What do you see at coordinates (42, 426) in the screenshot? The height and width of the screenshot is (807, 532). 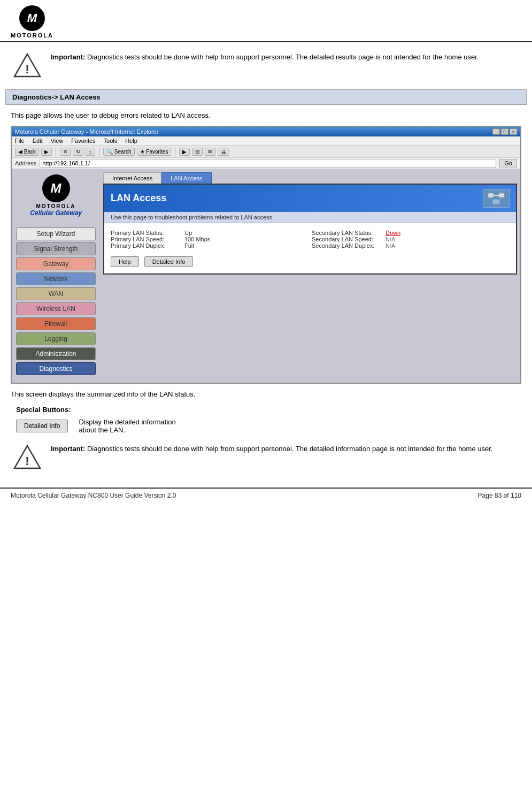 I see `detailed-info-button: Detailed Info` at bounding box center [42, 426].